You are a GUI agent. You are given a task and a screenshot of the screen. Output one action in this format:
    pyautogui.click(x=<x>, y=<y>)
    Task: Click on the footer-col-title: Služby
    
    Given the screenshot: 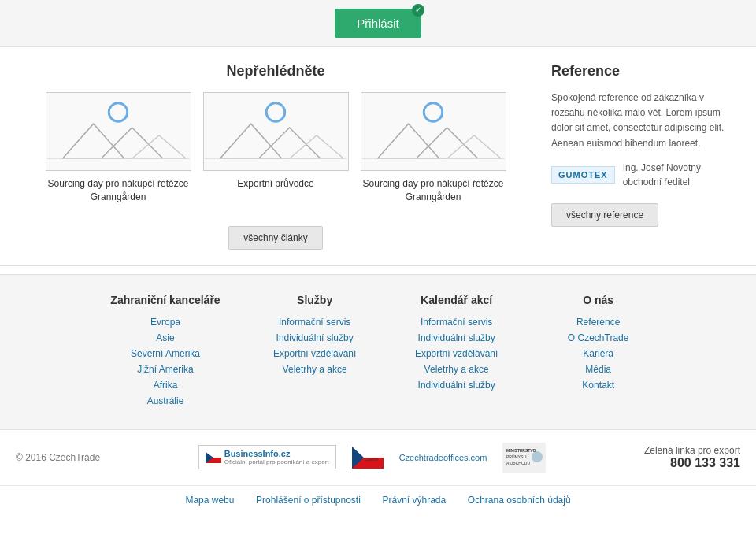 What is the action you would take?
    pyautogui.click(x=315, y=300)
    